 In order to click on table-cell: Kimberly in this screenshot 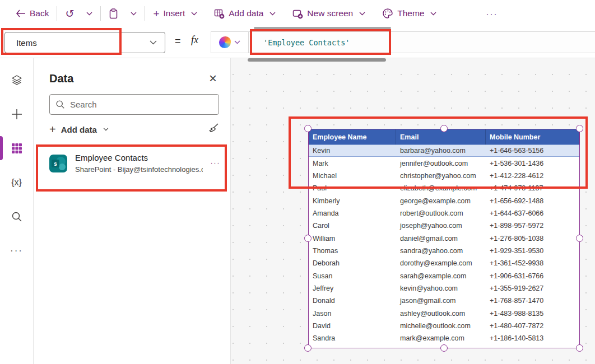, I will do `click(352, 200)`.